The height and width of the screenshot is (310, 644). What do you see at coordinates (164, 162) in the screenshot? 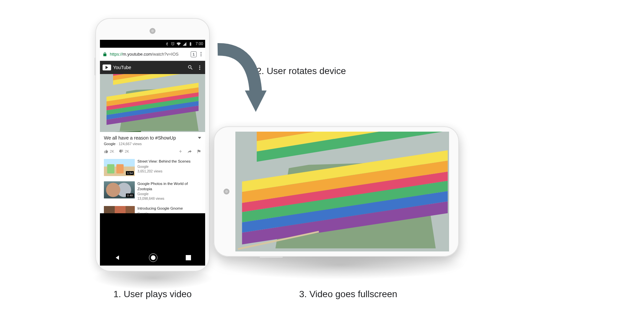
I see `related-title: Street View: Behind the Scenes` at bounding box center [164, 162].